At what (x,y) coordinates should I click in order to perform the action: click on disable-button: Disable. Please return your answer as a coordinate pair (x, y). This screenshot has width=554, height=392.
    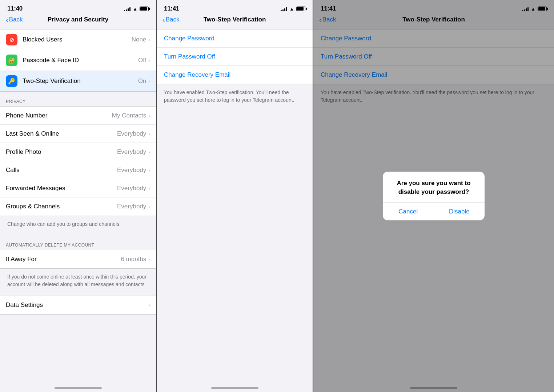
    Looking at the image, I should click on (459, 212).